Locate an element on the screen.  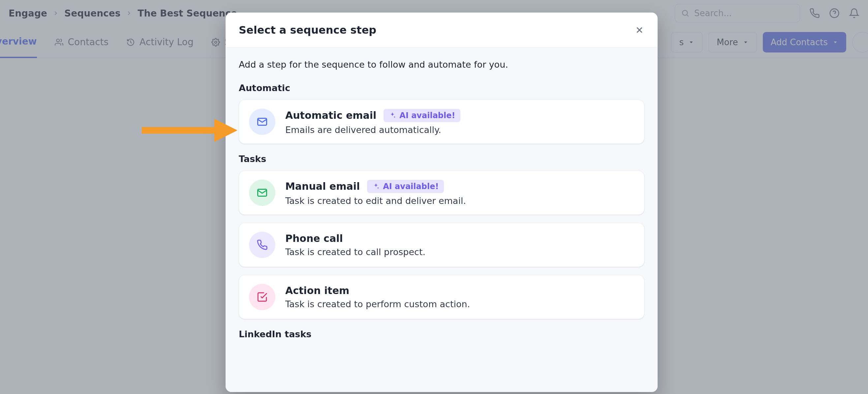
step-option-content: Manual email AI available! Task is creat… is located at coordinates (376, 193).